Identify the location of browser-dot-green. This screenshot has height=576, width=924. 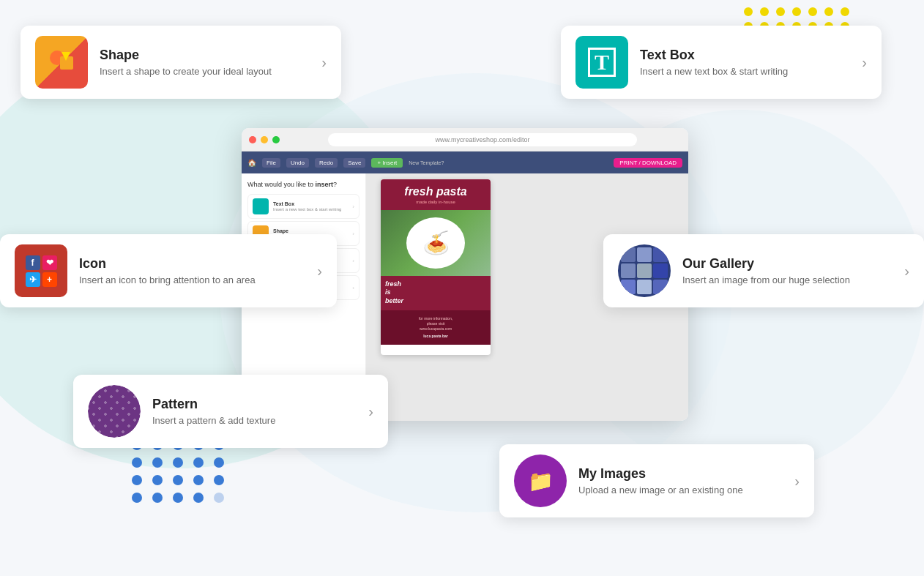
(276, 140).